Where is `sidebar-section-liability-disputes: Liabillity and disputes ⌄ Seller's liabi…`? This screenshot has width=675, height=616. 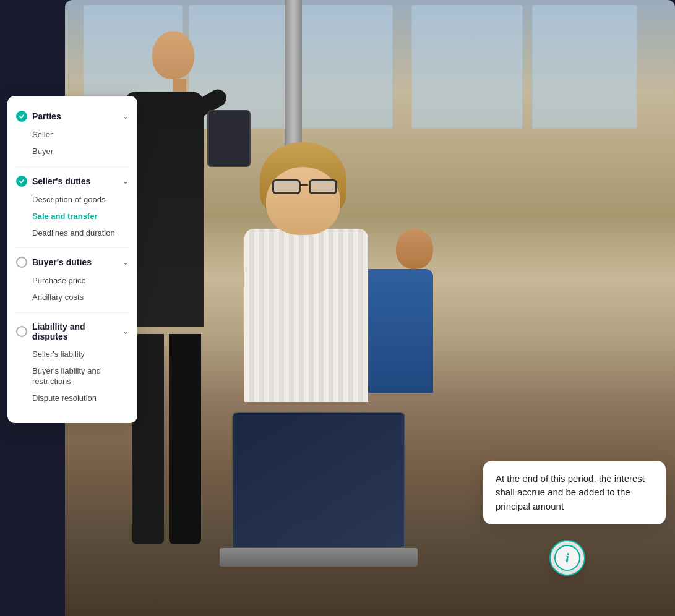
sidebar-section-liability-disputes: Liabillity and disputes ⌄ Seller's liabi… is located at coordinates (72, 363).